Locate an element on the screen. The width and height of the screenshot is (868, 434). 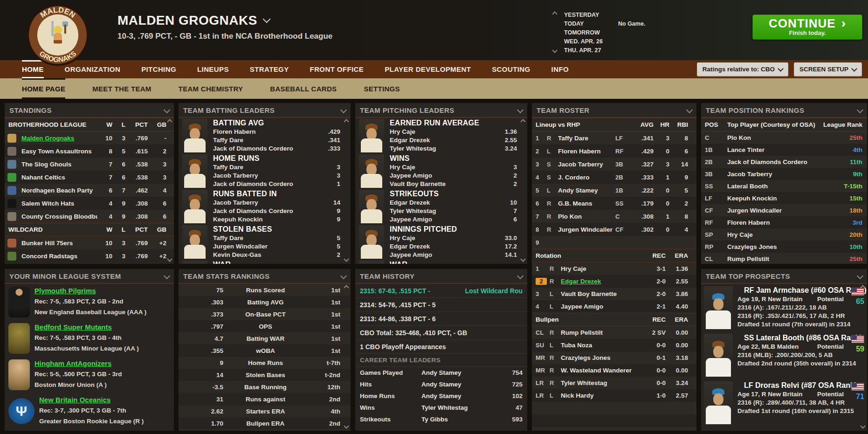
position-ranking-row: C Plo Kon 25th is located at coordinates (784, 138).